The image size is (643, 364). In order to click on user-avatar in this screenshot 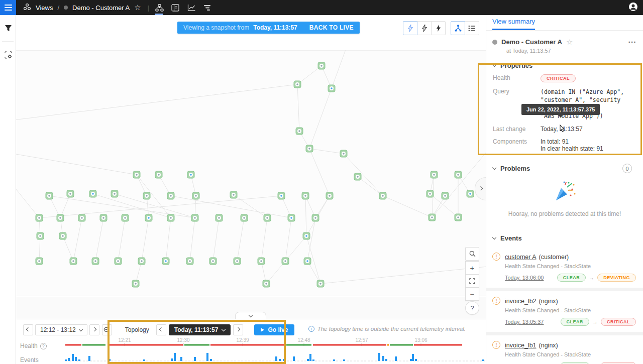, I will do `click(633, 8)`.